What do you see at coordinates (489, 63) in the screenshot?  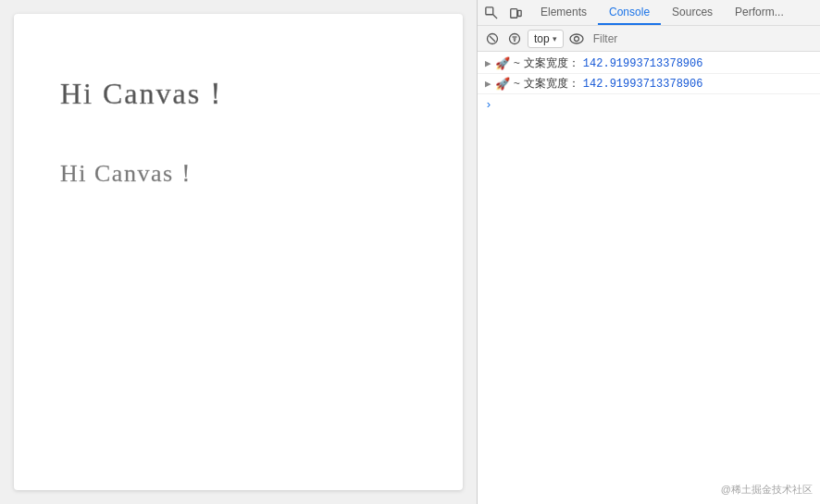 I see `expand-arrow-icon: ▶` at bounding box center [489, 63].